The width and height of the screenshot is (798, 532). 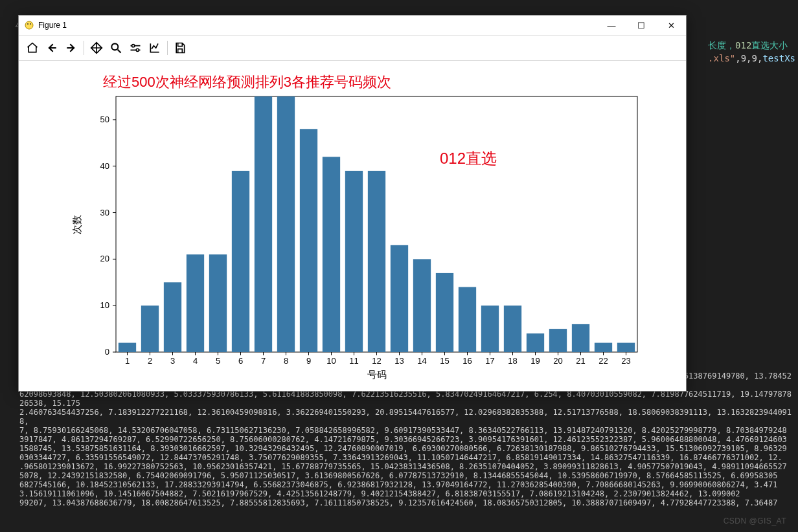 I want to click on svg-text: 8, so click(x=286, y=361).